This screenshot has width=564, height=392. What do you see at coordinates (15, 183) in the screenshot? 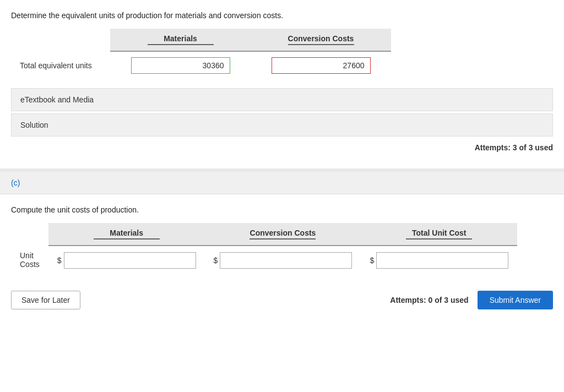
I see `part-c-label: (c)` at bounding box center [15, 183].